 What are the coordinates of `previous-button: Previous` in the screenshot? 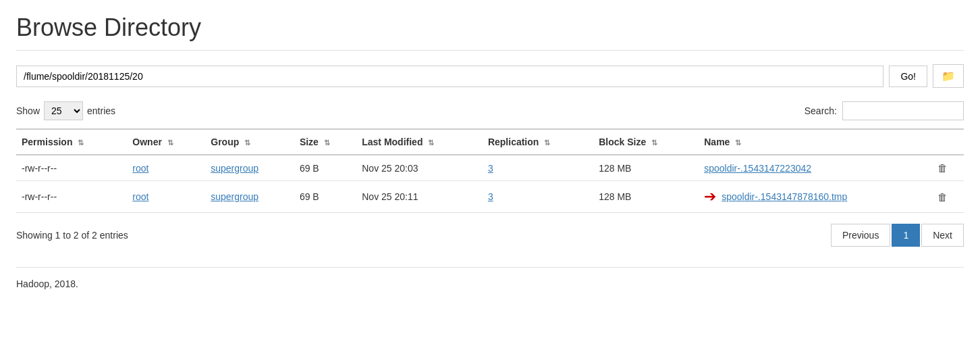 It's located at (861, 235).